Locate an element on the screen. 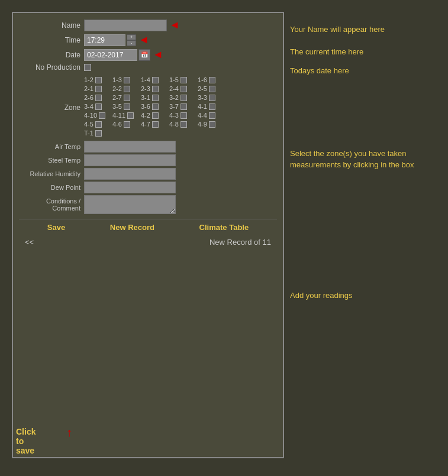 The height and width of the screenshot is (476, 448). footer-buttons: Save New Record Climate Table is located at coordinates (148, 227).